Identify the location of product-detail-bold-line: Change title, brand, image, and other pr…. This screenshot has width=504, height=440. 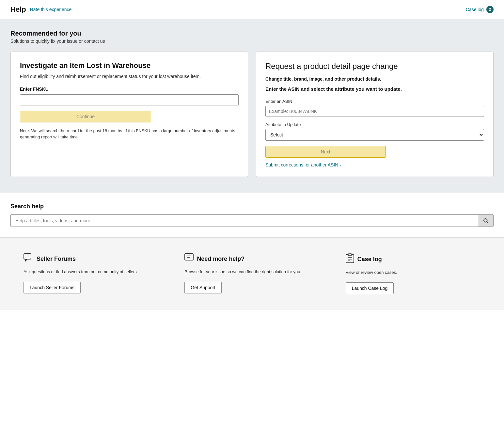
(375, 79).